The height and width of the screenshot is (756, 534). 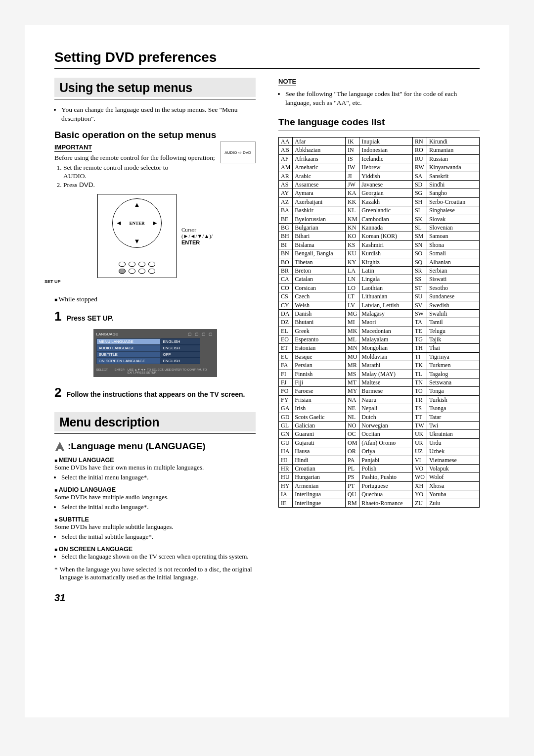 What do you see at coordinates (386, 158) in the screenshot?
I see `lang-name-cell: Icelandic` at bounding box center [386, 158].